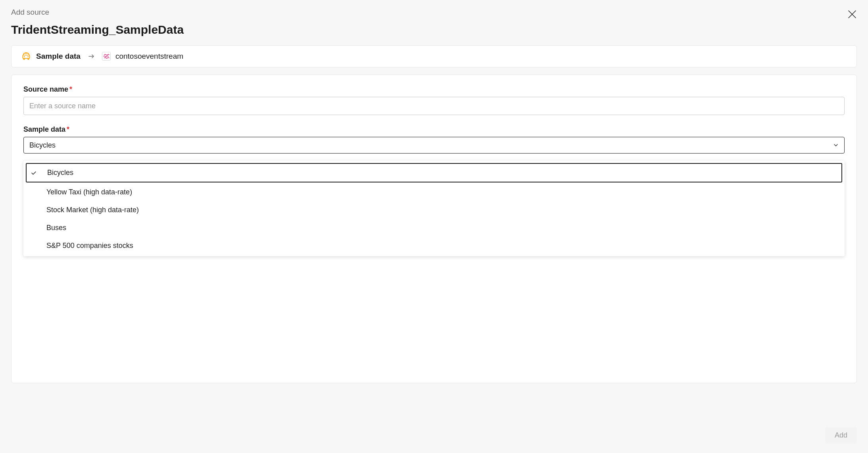  What do you see at coordinates (42, 145) in the screenshot?
I see `select-value: Bicycles` at bounding box center [42, 145].